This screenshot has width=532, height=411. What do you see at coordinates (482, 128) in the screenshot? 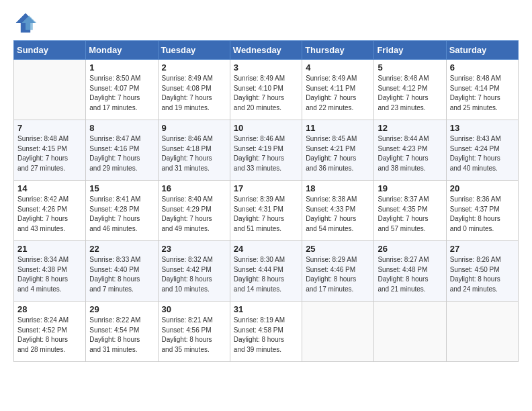
I see `day-number: 13` at bounding box center [482, 128].